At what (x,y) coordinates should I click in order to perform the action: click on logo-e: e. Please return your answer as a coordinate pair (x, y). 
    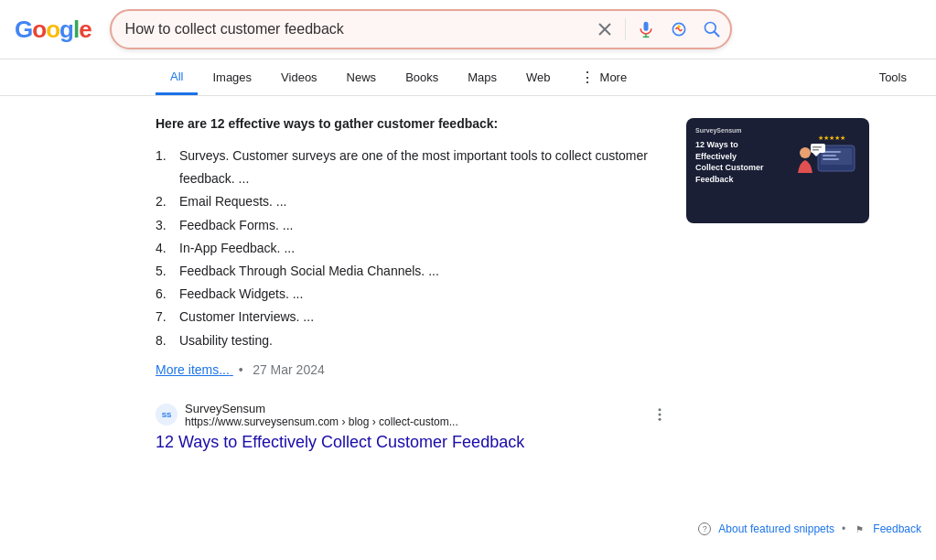
    Looking at the image, I should click on (84, 29).